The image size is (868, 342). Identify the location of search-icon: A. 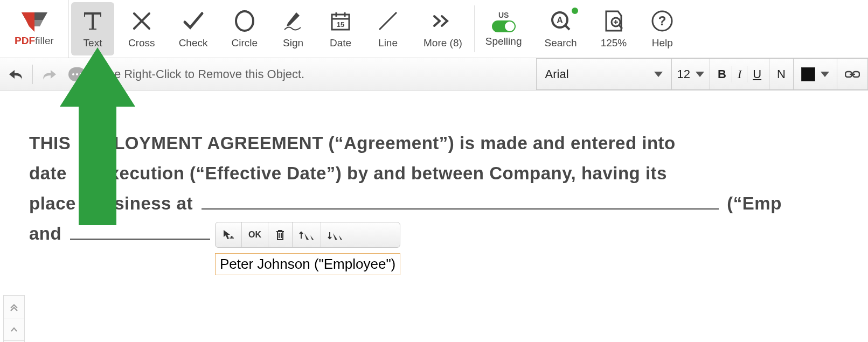
(561, 21).